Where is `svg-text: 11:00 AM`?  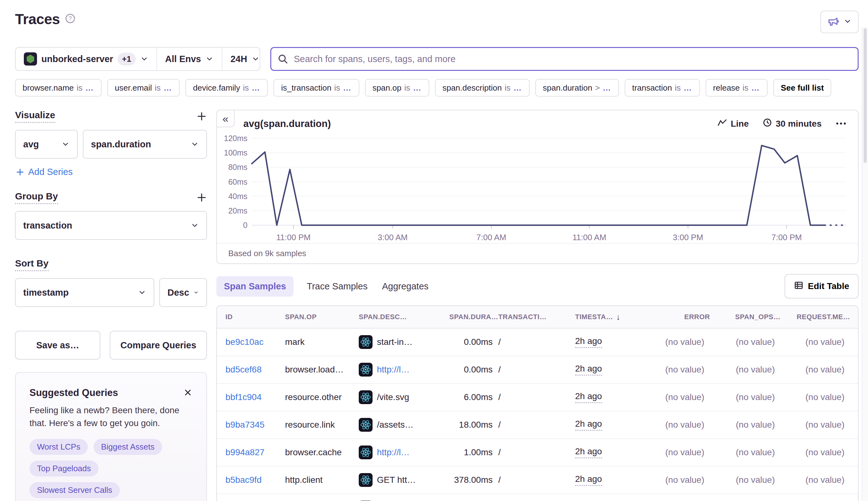
svg-text: 11:00 AM is located at coordinates (589, 237).